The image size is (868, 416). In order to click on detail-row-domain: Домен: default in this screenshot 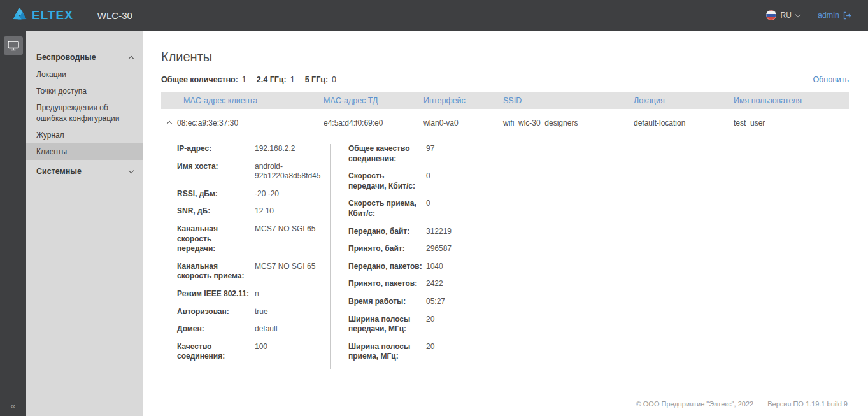, I will do `click(253, 329)`.